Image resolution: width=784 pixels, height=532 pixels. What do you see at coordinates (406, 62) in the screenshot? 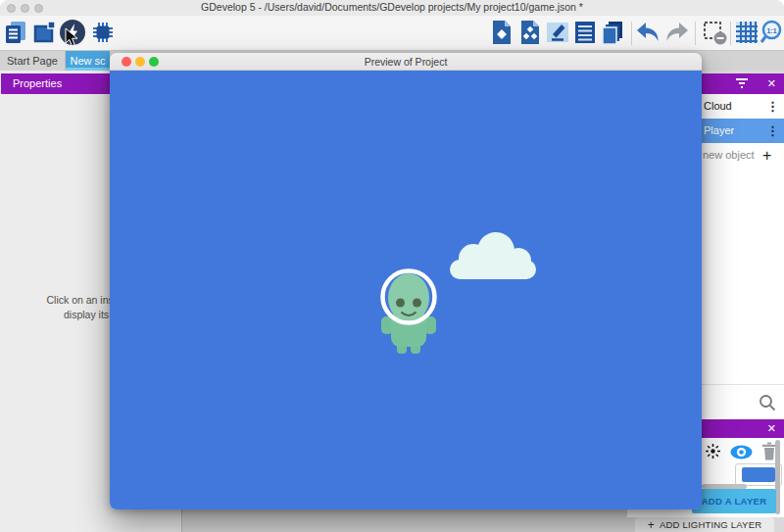
I see `preview-titlebar: Preview of Project` at bounding box center [406, 62].